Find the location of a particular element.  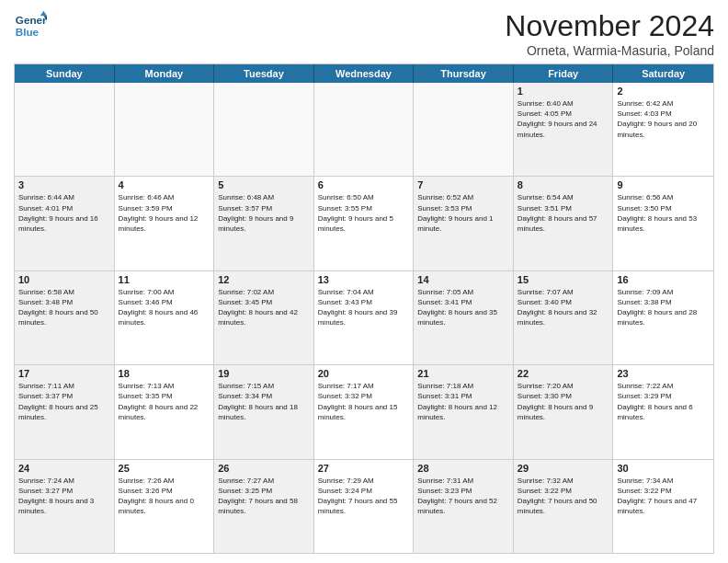

cell-info: Sunrise: 6:44 AM Sunset: 4:01 PM Dayligh… is located at coordinates (64, 213).